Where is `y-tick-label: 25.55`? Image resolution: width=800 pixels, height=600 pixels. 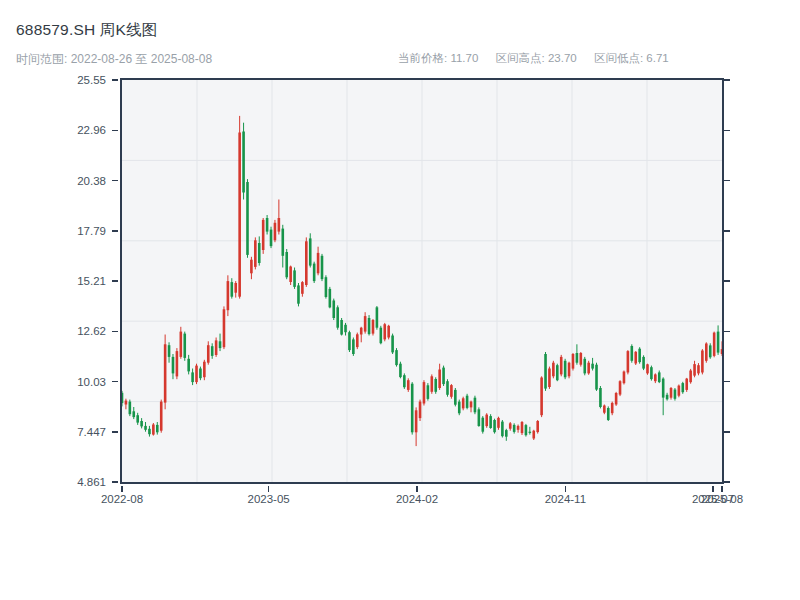
y-tick-label: 25.55 is located at coordinates (73, 80).